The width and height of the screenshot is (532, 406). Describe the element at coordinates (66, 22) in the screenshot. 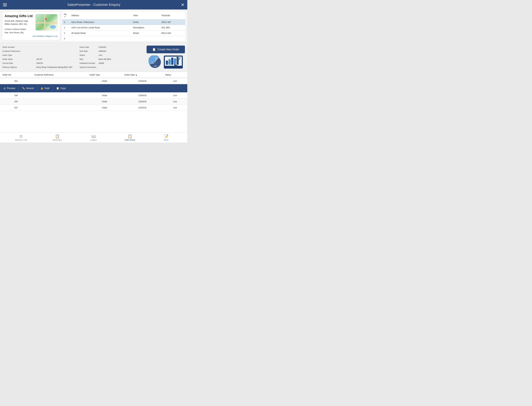

I see `address-no: 0` at that location.